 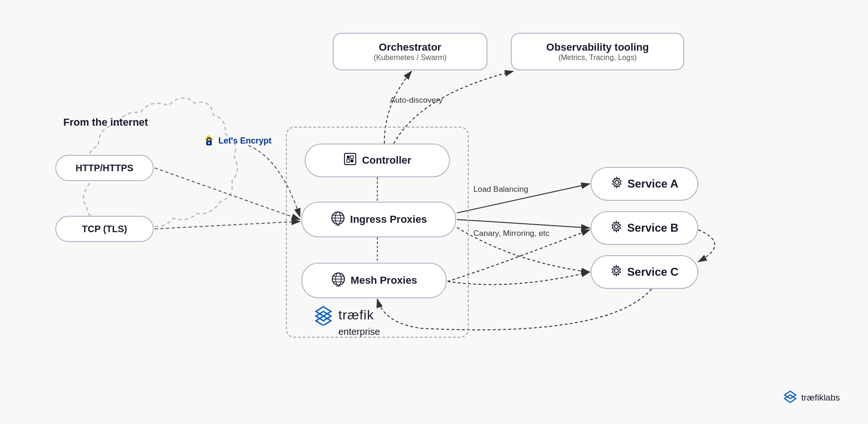 What do you see at coordinates (416, 100) in the screenshot?
I see `auto-discovery-label: Auto-discovery` at bounding box center [416, 100].